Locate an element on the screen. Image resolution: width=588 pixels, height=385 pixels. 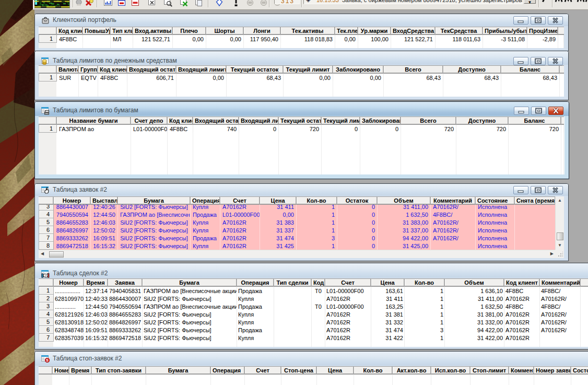
svg-text: S is located at coordinates (47, 360).